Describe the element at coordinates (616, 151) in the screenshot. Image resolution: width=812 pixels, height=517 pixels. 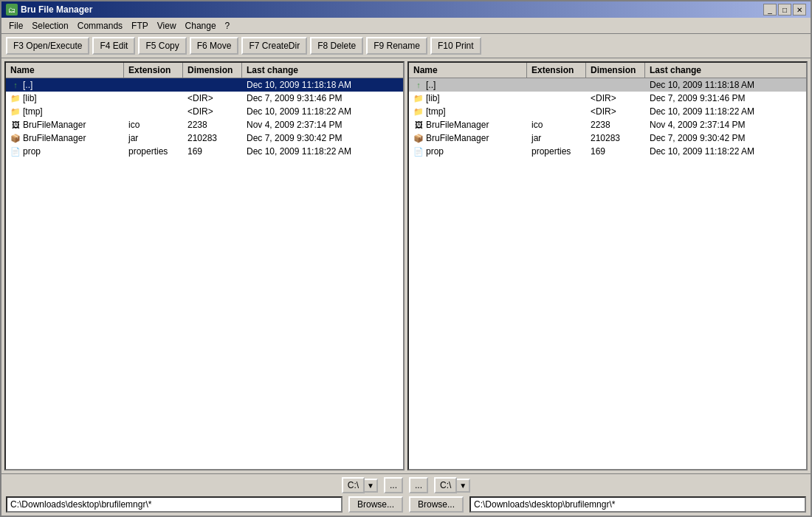
I see `right-cell-dim-5: 169` at that location.